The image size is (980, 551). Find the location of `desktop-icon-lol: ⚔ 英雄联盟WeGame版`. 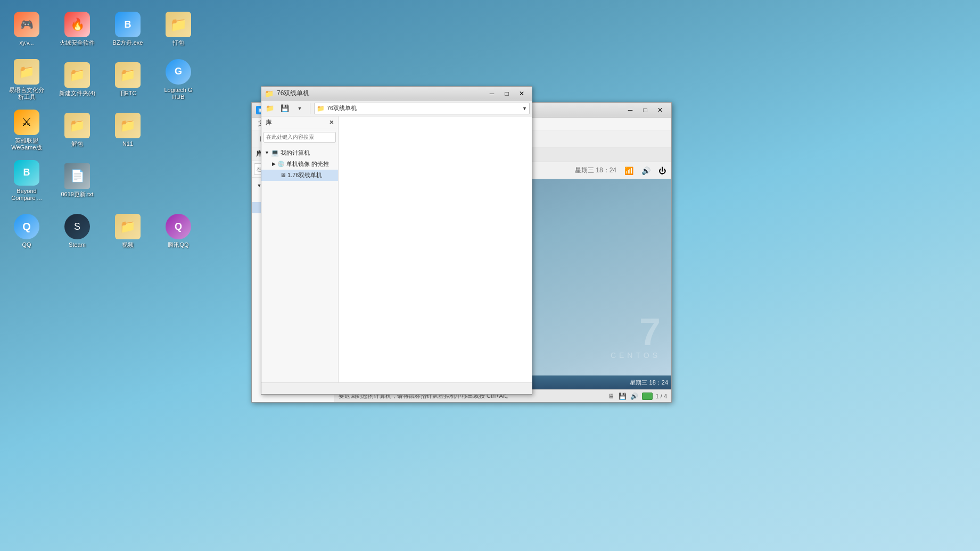

desktop-icon-lol: ⚔ 英雄联盟WeGame版 is located at coordinates (27, 130).